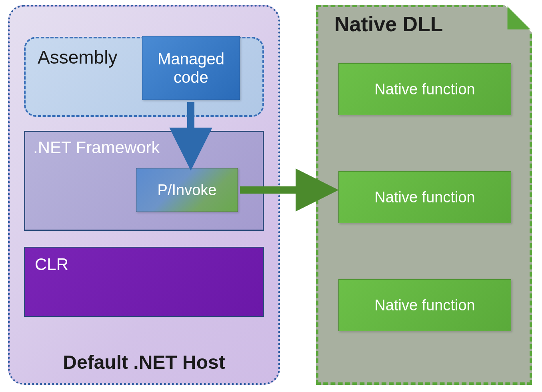  Describe the element at coordinates (144, 282) in the screenshot. I see `clr-box: CLR` at that location.